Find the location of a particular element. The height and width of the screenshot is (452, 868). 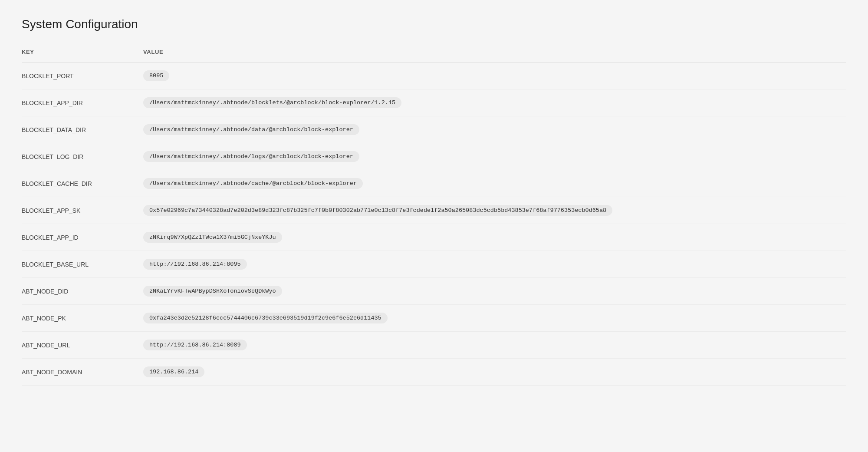

config-value-badge: 192.168.86.214 is located at coordinates (174, 372).